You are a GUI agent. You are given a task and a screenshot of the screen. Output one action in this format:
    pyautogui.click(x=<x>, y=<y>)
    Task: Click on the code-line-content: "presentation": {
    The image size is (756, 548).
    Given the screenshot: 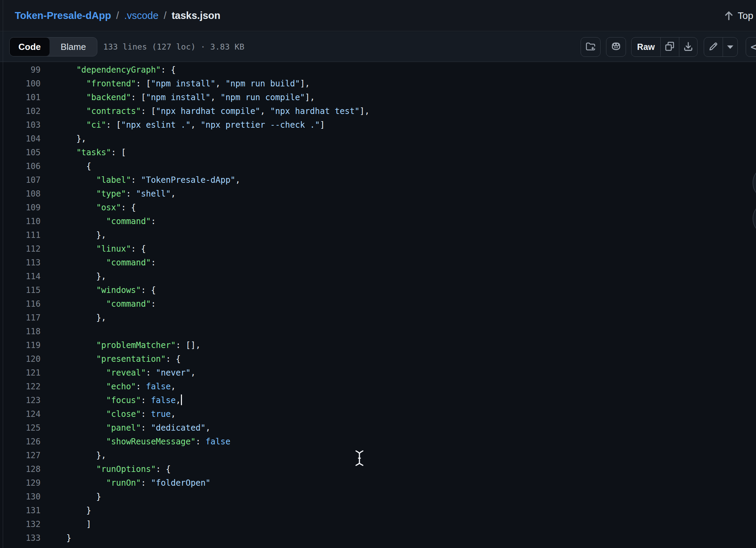 What is the action you would take?
    pyautogui.click(x=123, y=359)
    